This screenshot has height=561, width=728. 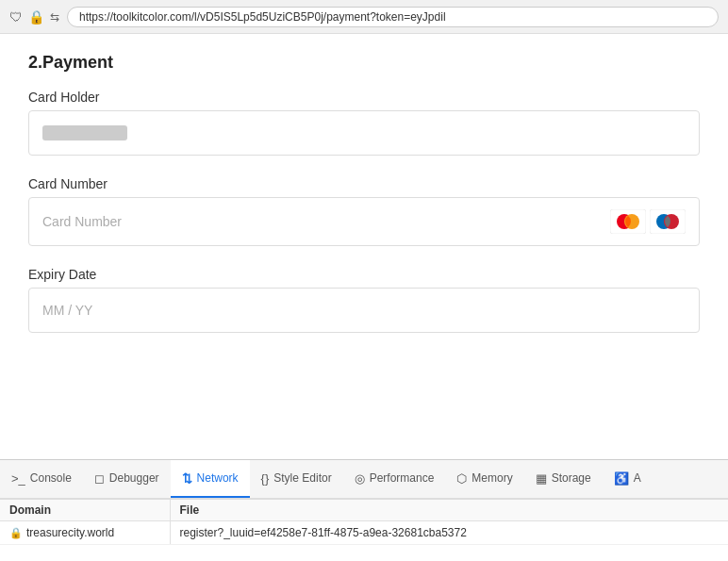 I want to click on tab-memory-label: Memory, so click(x=492, y=478).